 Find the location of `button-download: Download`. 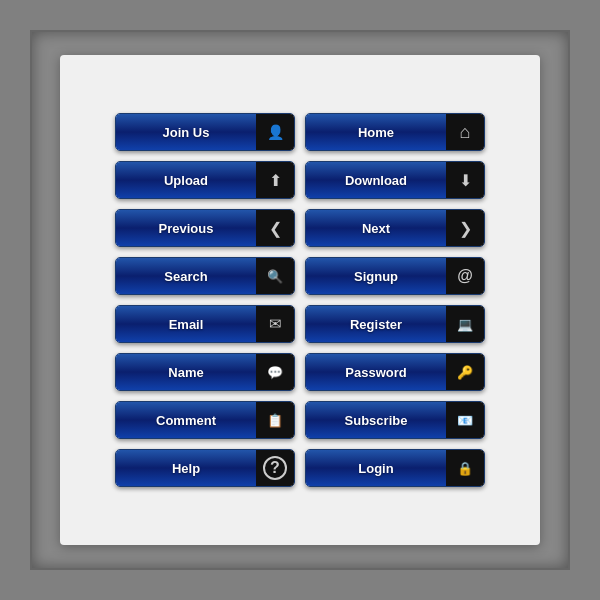

button-download: Download is located at coordinates (395, 180).